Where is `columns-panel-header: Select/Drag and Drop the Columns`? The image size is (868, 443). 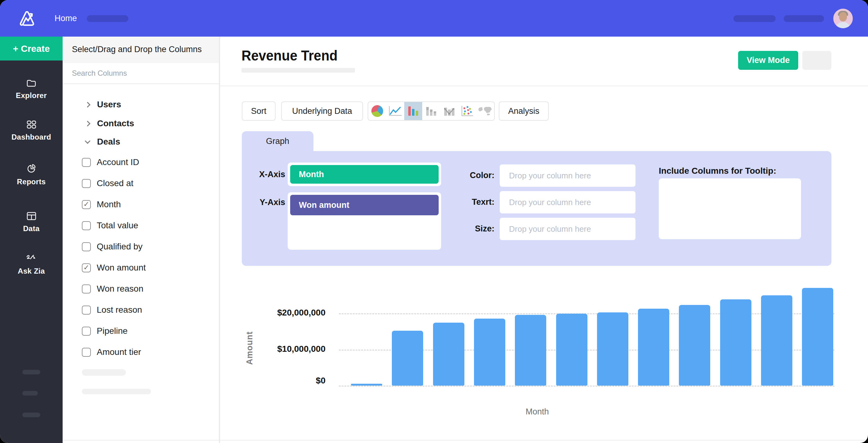 columns-panel-header: Select/Drag and Drop the Columns is located at coordinates (141, 50).